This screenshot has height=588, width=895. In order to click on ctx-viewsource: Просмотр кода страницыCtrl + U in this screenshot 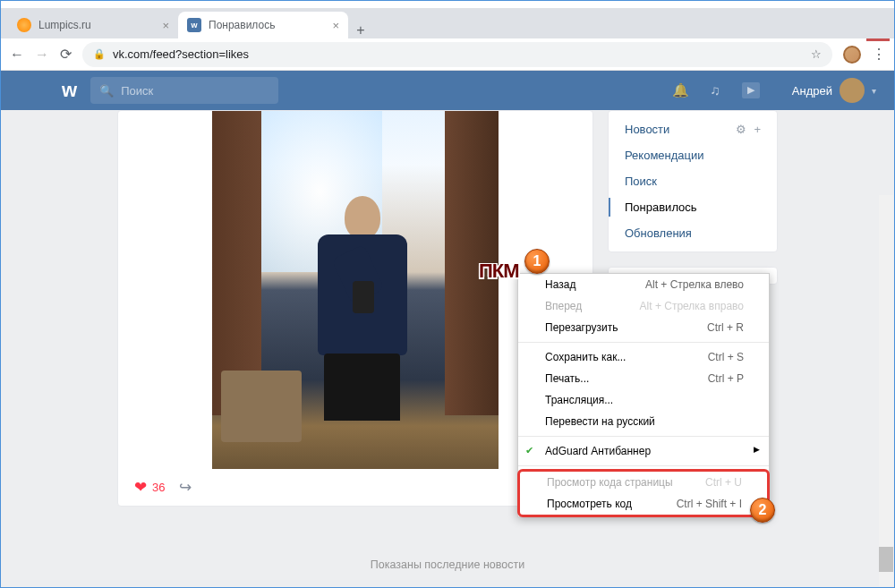, I will do `click(644, 482)`.